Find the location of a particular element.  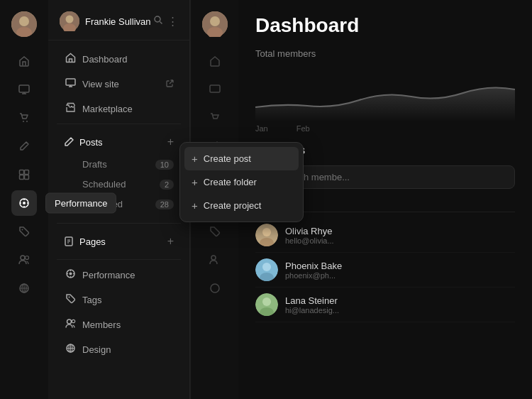

sub-published: Published 28 is located at coordinates (119, 204).